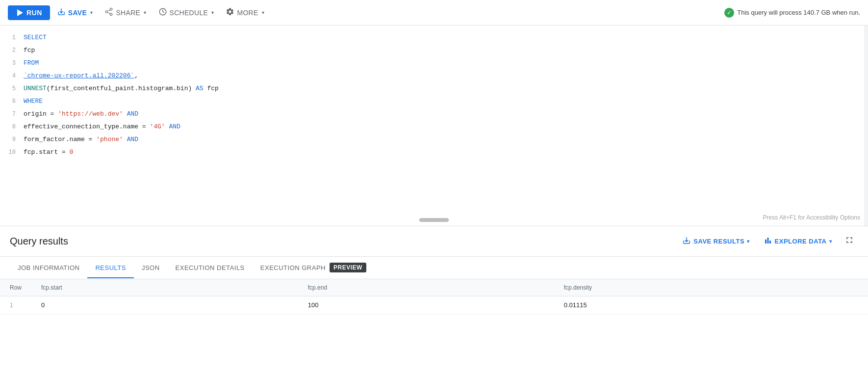 The image size is (868, 391). I want to click on schedule-label: SCHEDULE, so click(189, 13).